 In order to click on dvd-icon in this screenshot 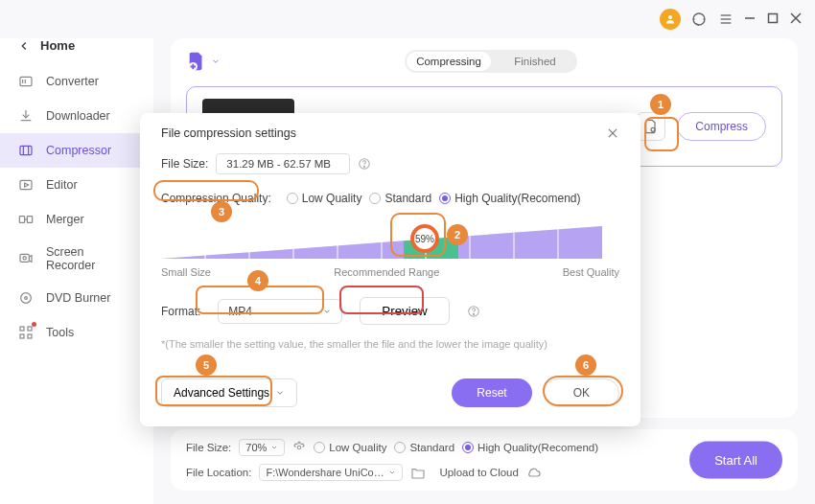, I will do `click(26, 298)`.